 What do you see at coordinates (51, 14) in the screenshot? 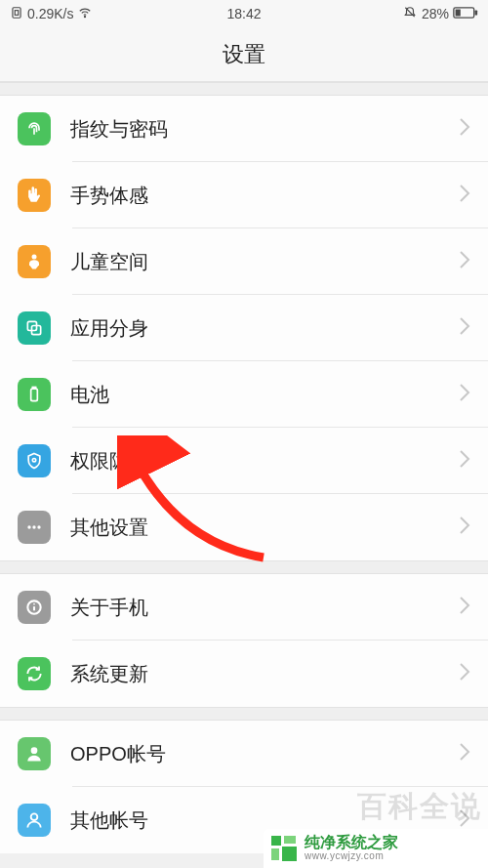
I see `network-speed: 0.29K/s` at bounding box center [51, 14].